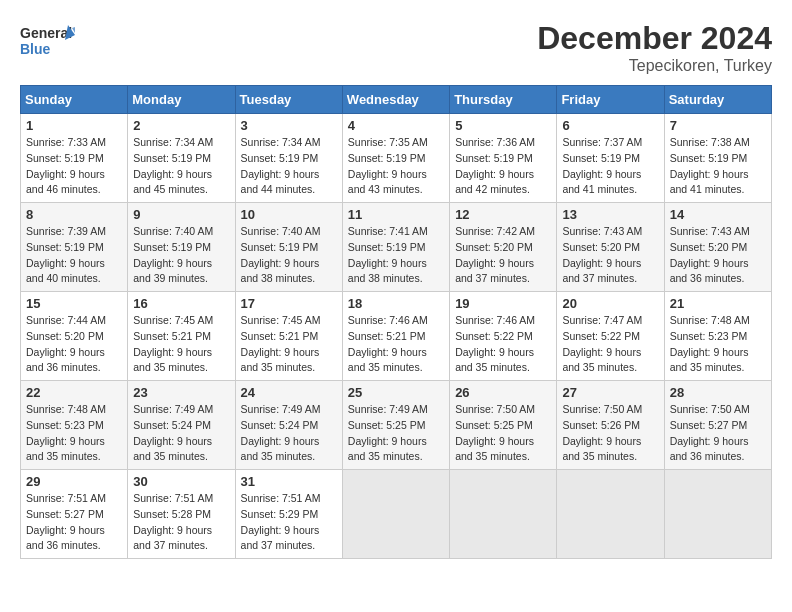  What do you see at coordinates (74, 392) in the screenshot?
I see `day-number: 22` at bounding box center [74, 392].